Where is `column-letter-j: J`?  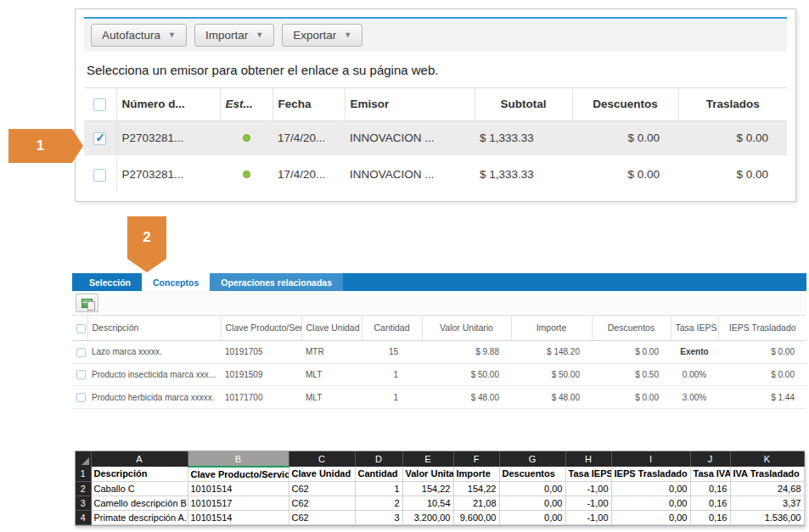 column-letter-j: J is located at coordinates (710, 459).